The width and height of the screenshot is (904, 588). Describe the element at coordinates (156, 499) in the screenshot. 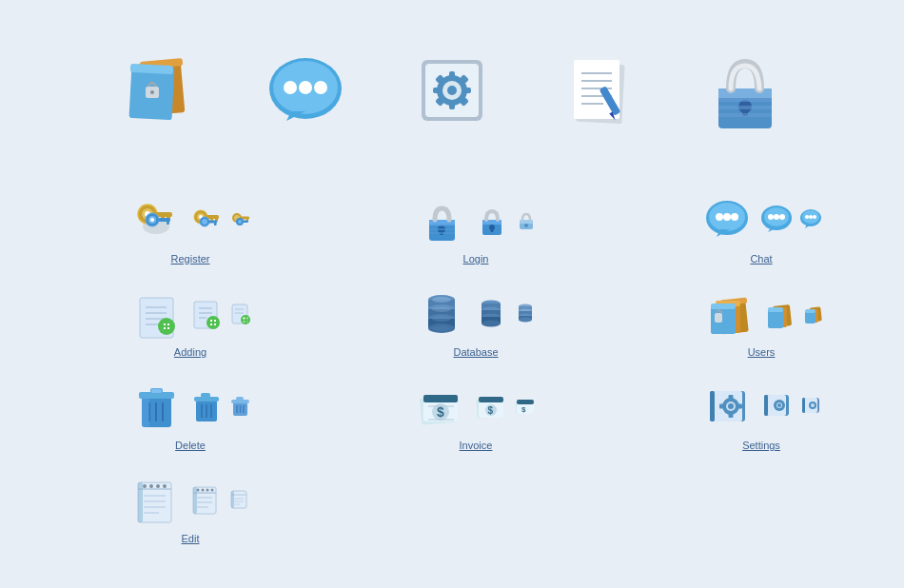

I see `edit-icon-medium` at that location.